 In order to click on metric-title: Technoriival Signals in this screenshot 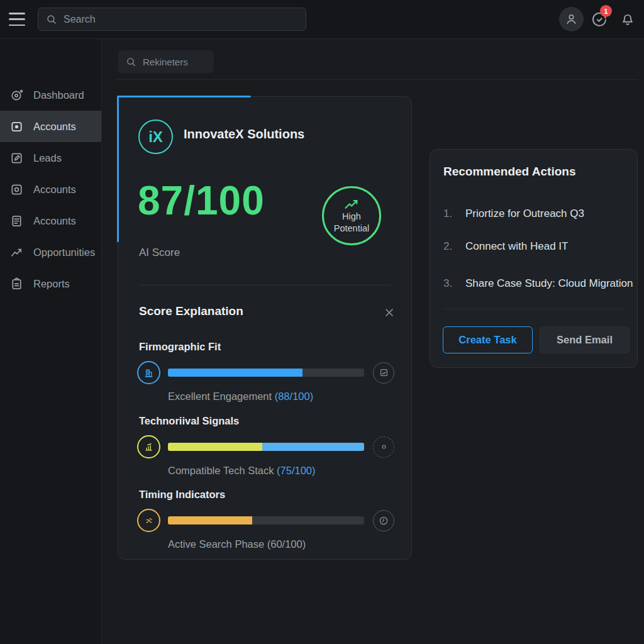, I will do `click(275, 421)`.